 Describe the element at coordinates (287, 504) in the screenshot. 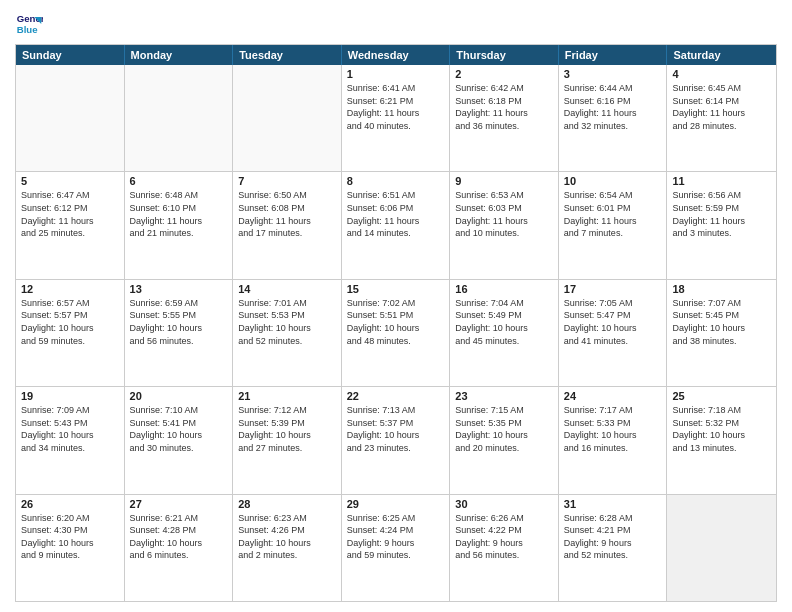

I see `day-number: 28` at that location.